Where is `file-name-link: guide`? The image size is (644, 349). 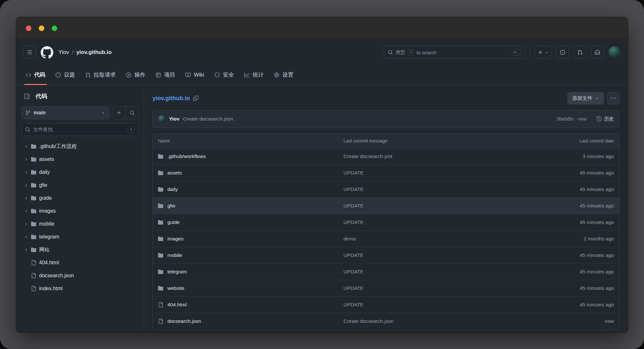
file-name-link: guide is located at coordinates (174, 222).